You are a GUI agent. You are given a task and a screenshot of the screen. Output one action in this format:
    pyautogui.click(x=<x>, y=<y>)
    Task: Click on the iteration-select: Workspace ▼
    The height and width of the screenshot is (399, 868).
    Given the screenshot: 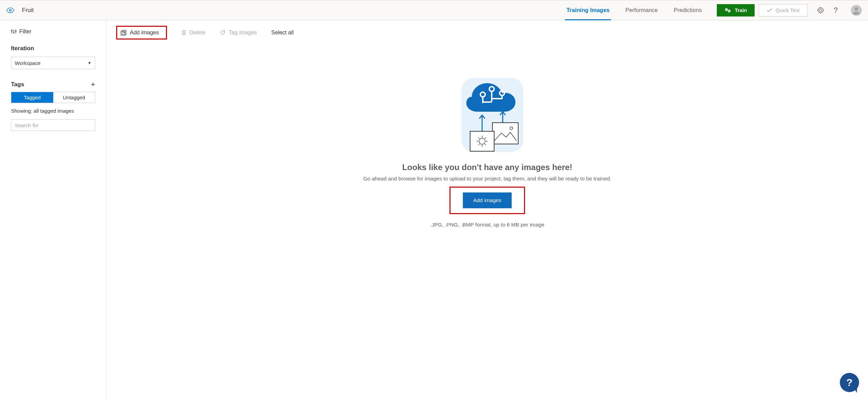 What is the action you would take?
    pyautogui.click(x=53, y=63)
    